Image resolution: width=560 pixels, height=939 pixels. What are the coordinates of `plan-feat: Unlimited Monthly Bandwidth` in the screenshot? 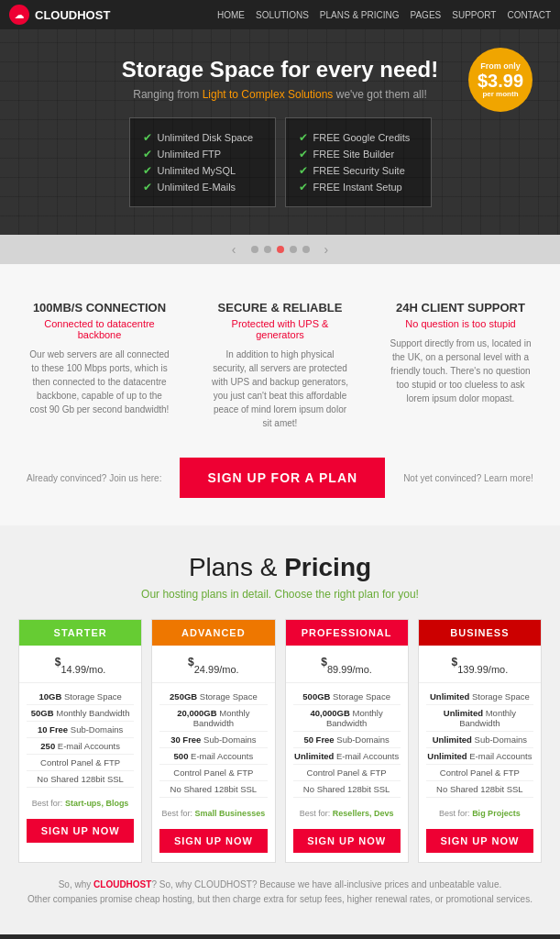 It's located at (480, 719).